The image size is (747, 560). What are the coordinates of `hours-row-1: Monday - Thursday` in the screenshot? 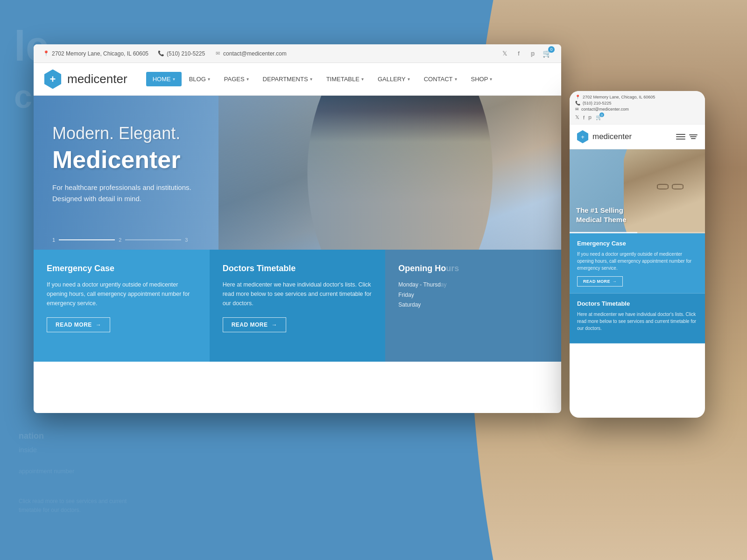 It's located at (473, 285).